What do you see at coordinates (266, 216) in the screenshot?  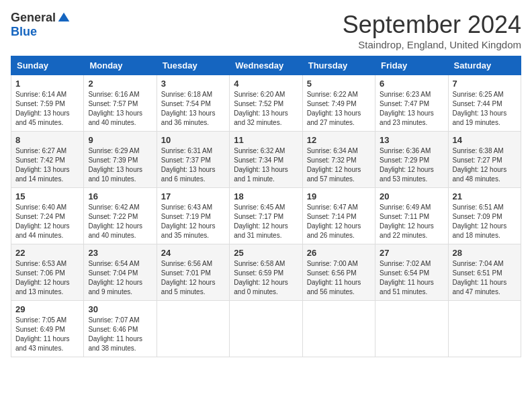 I see `calendar-week-3: 15Sunrise: 6:40 AMSunset: 7:24 PMDayligh…` at bounding box center [266, 216].